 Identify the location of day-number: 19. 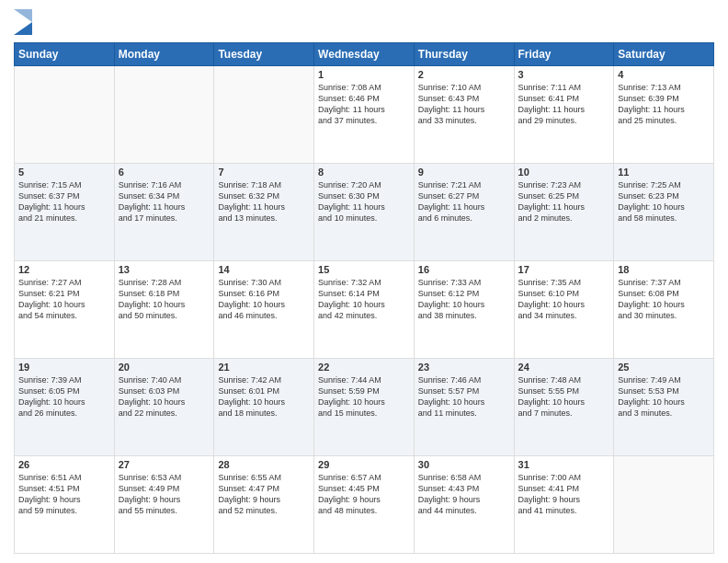
(64, 367).